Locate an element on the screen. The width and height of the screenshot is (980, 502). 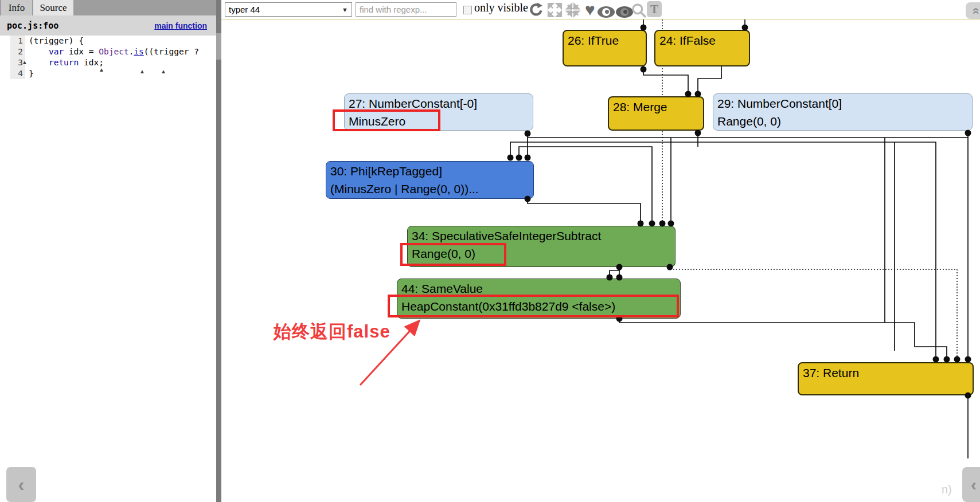
only-visible-label: only visible is located at coordinates (501, 8).